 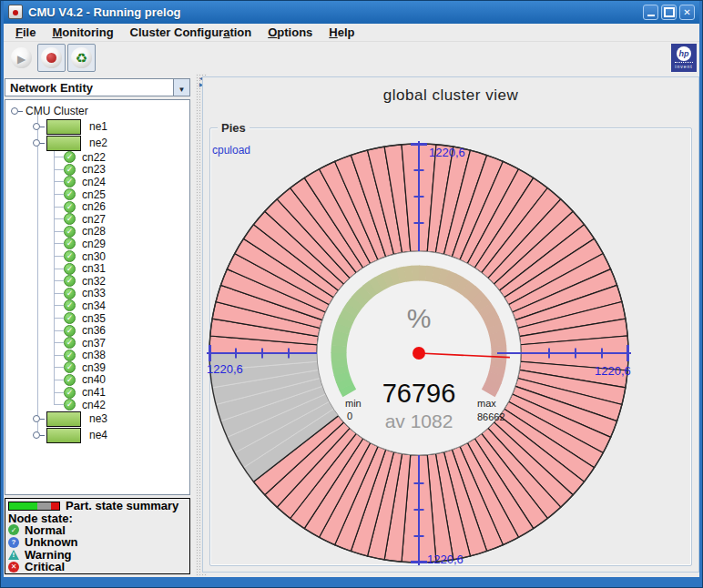 What do you see at coordinates (97, 419) in the screenshot?
I see `tree-item-ne3: ne3` at bounding box center [97, 419].